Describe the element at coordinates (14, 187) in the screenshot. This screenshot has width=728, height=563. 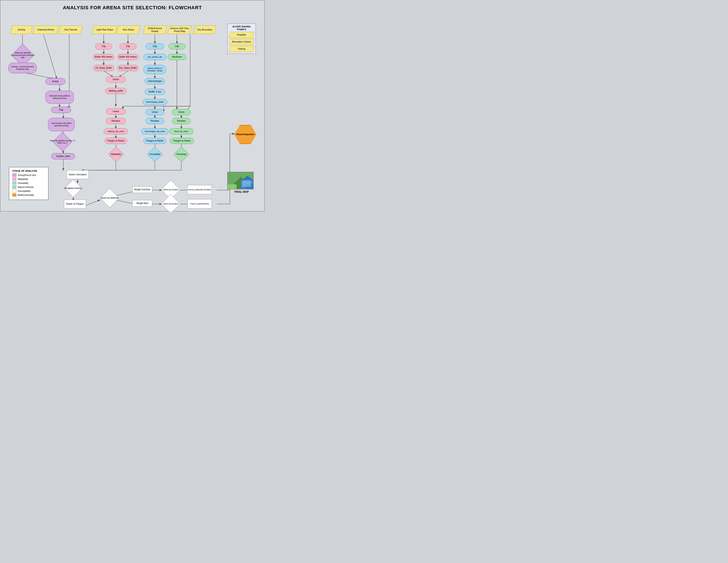
I see `legend-swatch-natural-hazards` at that location.